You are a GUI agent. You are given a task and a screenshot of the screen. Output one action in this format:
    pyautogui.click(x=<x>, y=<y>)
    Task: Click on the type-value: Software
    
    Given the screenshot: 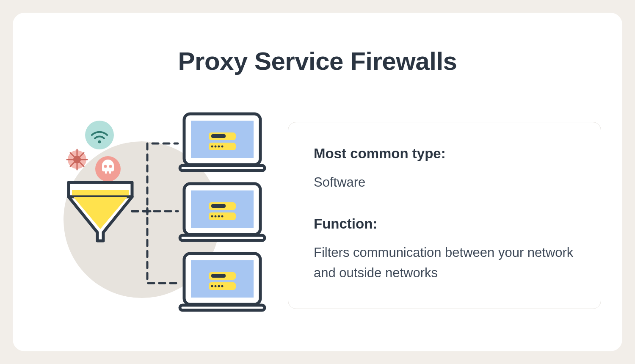 What is the action you would take?
    pyautogui.click(x=444, y=182)
    